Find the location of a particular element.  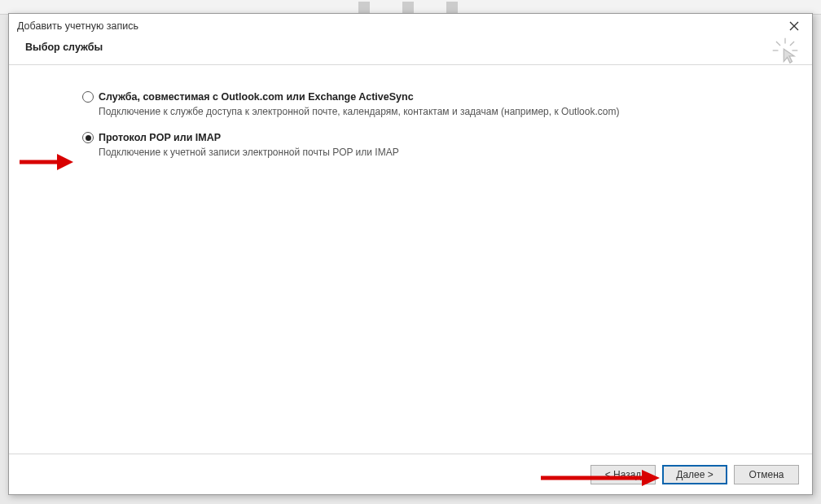

dialog-footer: < Назад Далее > Отмена is located at coordinates (410, 474).